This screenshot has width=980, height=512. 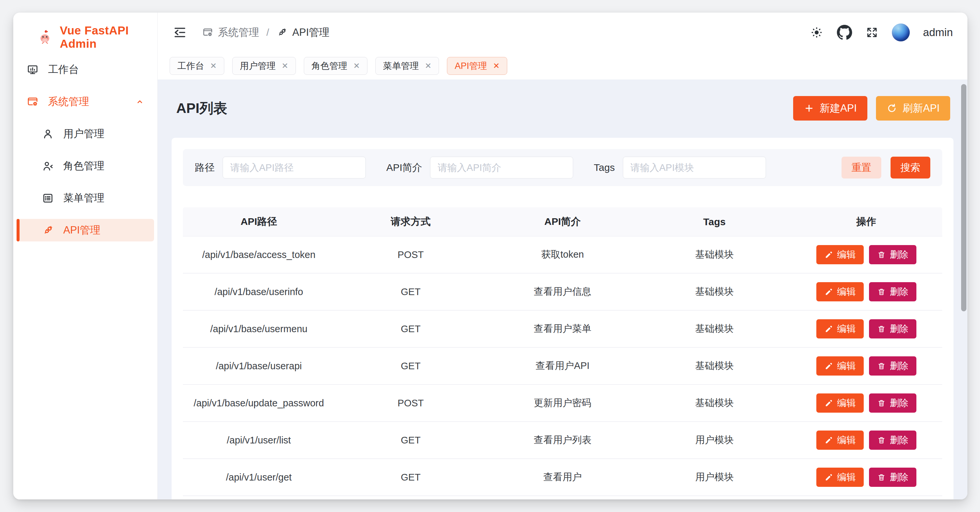 What do you see at coordinates (259, 477) in the screenshot?
I see `api-path-cell: /api/v1/user/get` at bounding box center [259, 477].